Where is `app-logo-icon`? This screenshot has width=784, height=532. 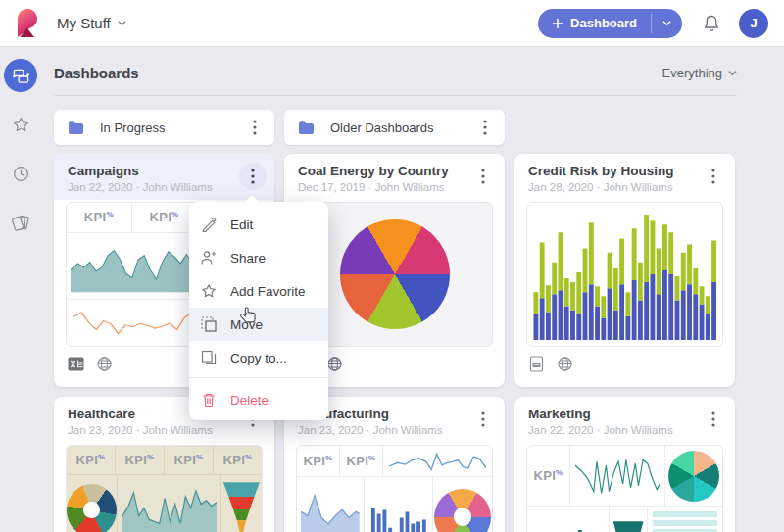
app-logo-icon is located at coordinates (26, 24).